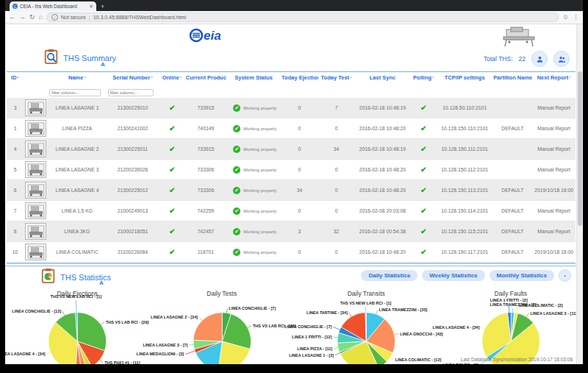 This screenshot has width=588, height=373. What do you see at coordinates (291, 149) in the screenshot?
I see `ths-row: 4LINEA LASAGNE 221300225011✔733915✔Worki…` at bounding box center [291, 149].